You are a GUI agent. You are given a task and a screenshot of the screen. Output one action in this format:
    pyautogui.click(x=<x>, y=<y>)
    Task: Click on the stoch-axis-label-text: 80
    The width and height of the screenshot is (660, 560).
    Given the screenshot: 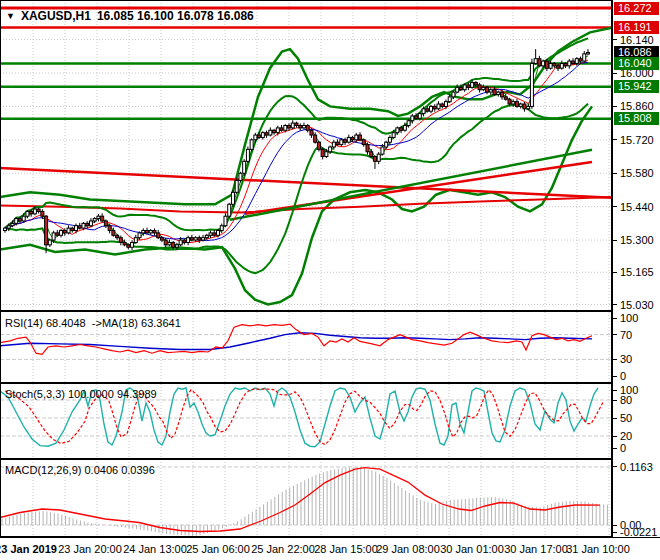 What is the action you would take?
    pyautogui.click(x=626, y=400)
    